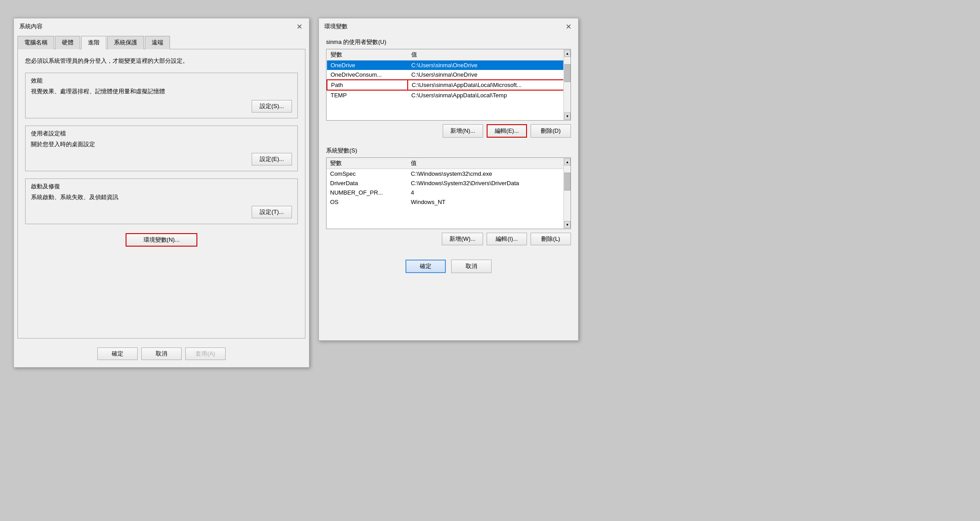 The height and width of the screenshot is (521, 980). I want to click on table-row: DriverData C:\Windows\System32\Drivers\D…, so click(449, 183).